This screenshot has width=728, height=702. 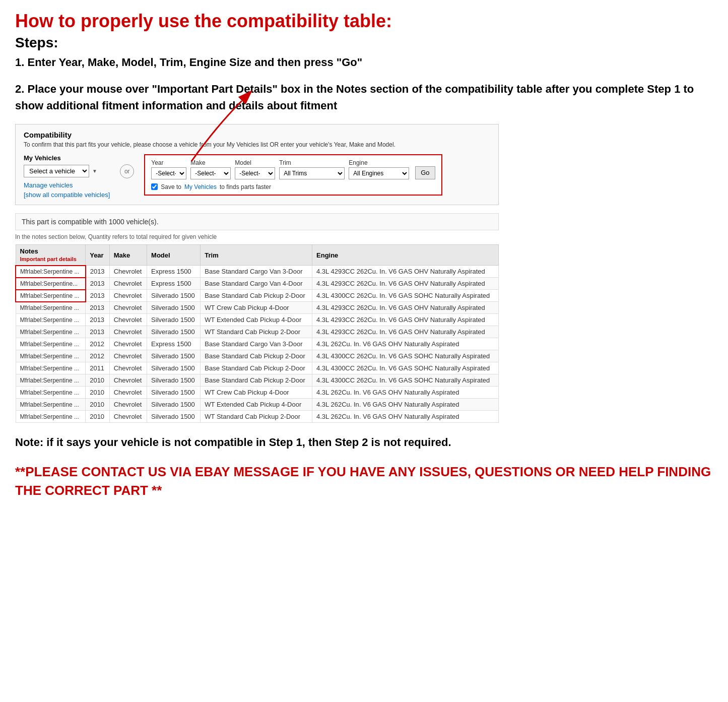 What do you see at coordinates (50, 284) in the screenshot?
I see `notes-cell: Mfrlabel:Serpentine...` at bounding box center [50, 284].